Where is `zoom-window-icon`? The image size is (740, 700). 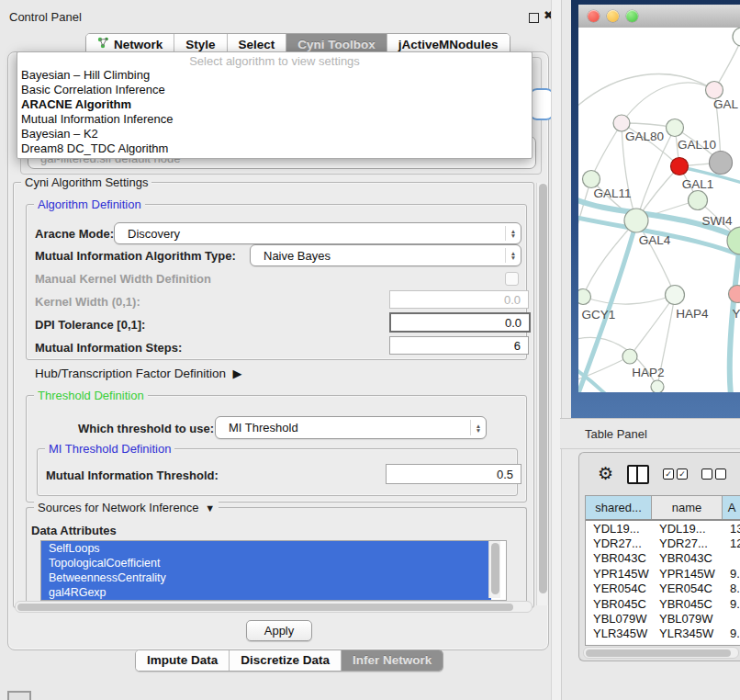 zoom-window-icon is located at coordinates (632, 17).